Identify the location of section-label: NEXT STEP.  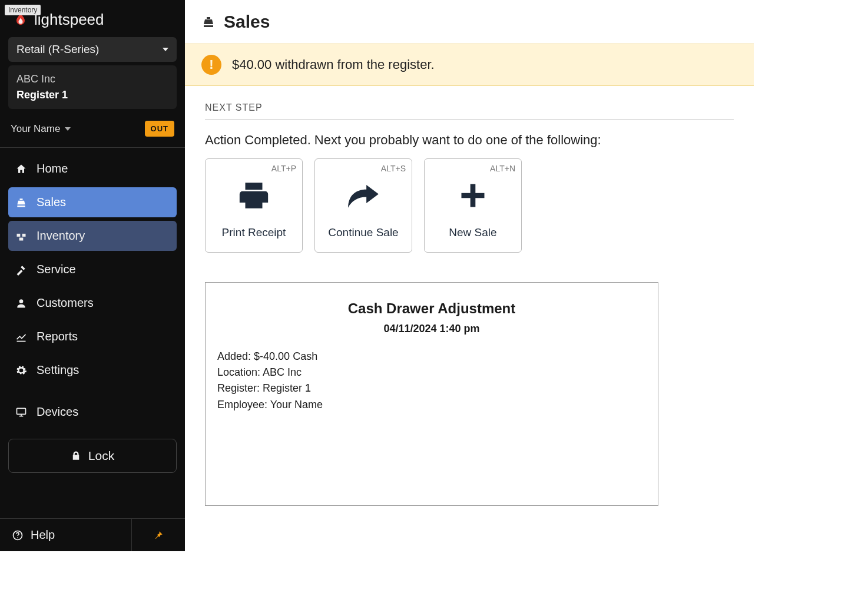
(469, 111).